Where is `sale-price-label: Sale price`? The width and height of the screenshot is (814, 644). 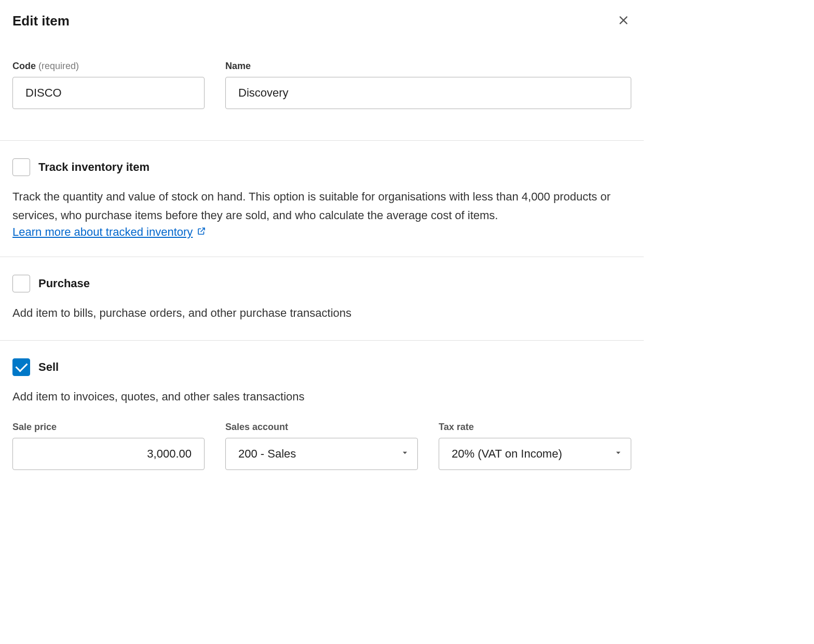 sale-price-label: Sale price is located at coordinates (108, 427).